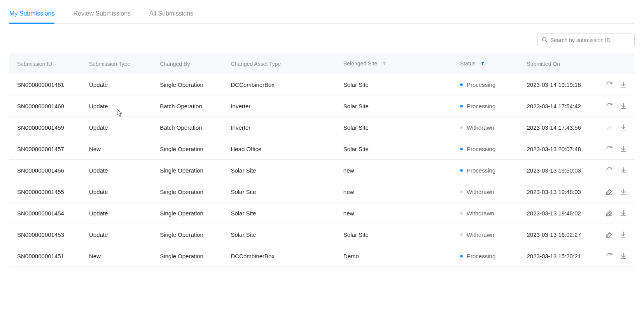 The width and height of the screenshot is (644, 312). What do you see at coordinates (191, 128) in the screenshot?
I see `cell-changed-by: Batch Operation` at bounding box center [191, 128].